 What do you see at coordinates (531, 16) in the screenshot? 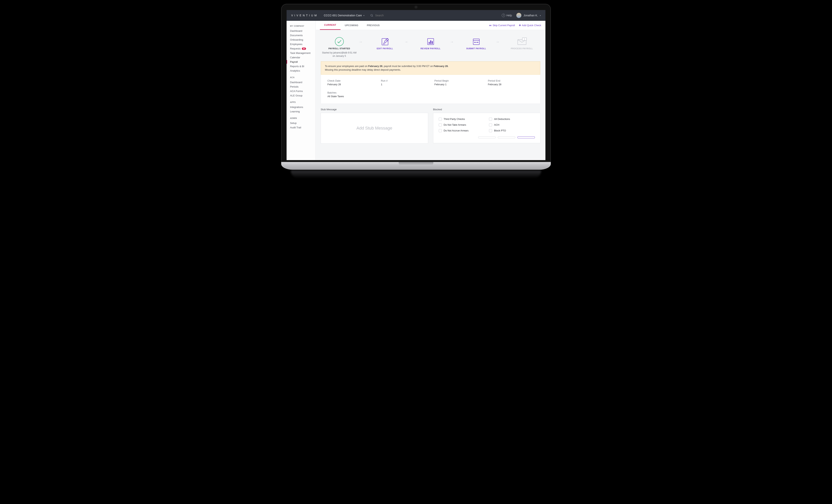
I see `user-name: Jonathan K.` at bounding box center [531, 16].